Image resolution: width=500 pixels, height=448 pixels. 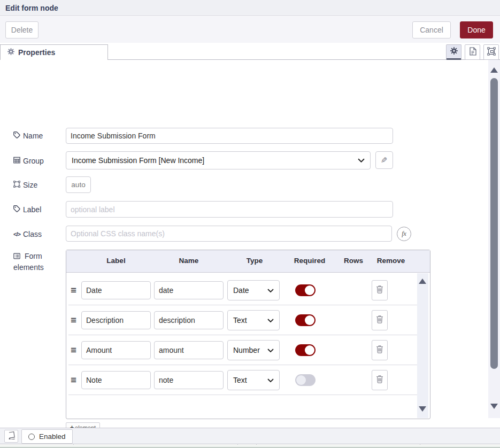 I want to click on fx-icon: fx, so click(x=404, y=234).